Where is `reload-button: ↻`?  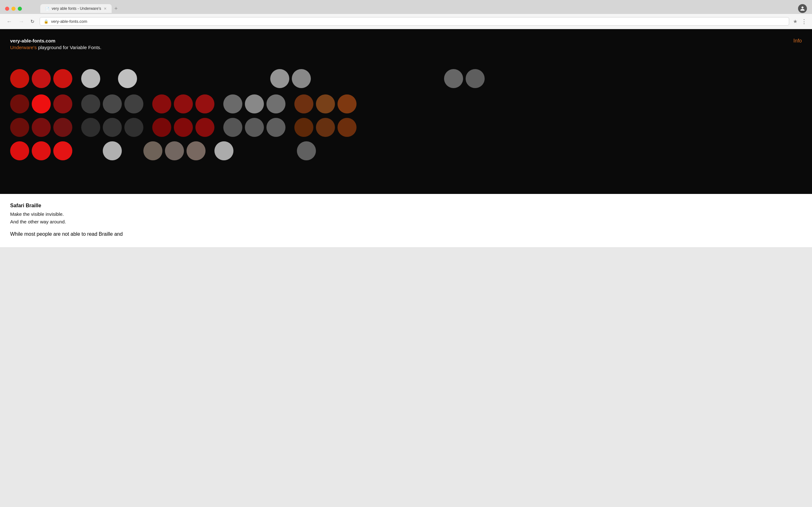
reload-button: ↻ is located at coordinates (33, 21).